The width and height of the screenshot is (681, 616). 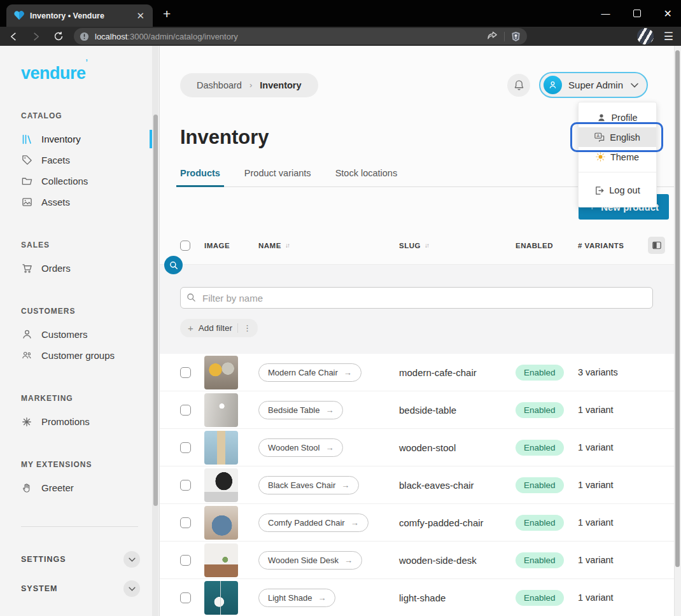 I want to click on add-filter-button: + Add filter ⋮, so click(x=219, y=328).